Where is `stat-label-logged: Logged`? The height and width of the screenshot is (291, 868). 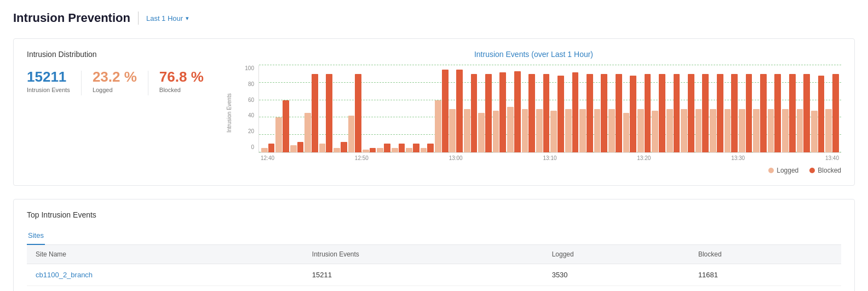
stat-label-logged: Logged is located at coordinates (115, 90).